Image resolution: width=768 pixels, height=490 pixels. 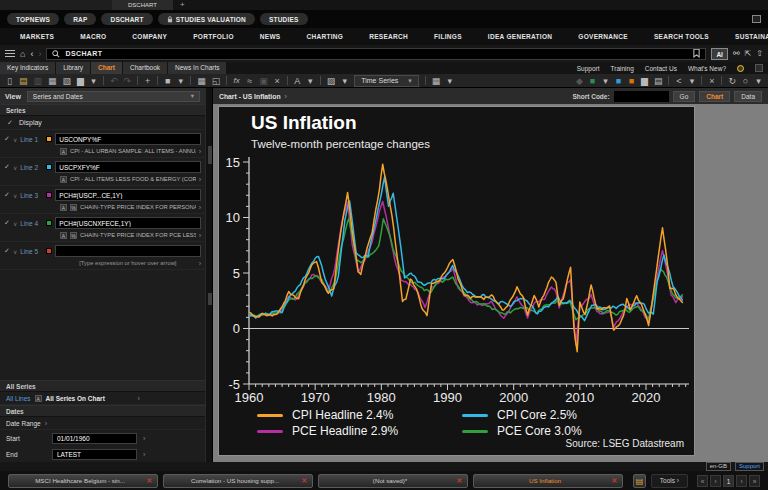 What do you see at coordinates (148, 81) in the screenshot?
I see `add-series-icon: +` at bounding box center [148, 81].